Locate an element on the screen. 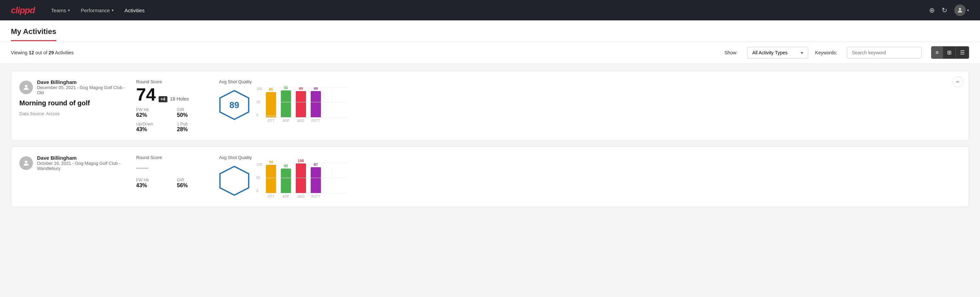 This screenshot has height=297, width=980. view-toggle-compact: ≡ is located at coordinates (937, 53).